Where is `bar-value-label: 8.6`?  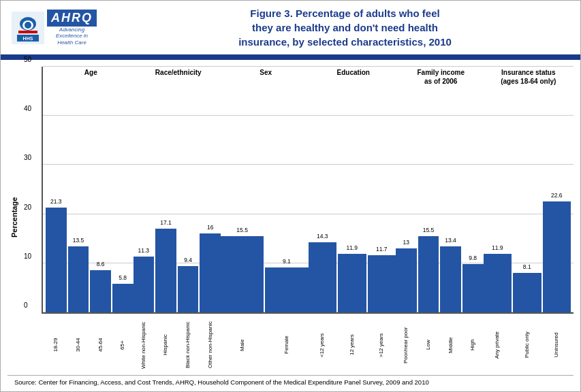
bar-value-label: 8.6 is located at coordinates (101, 264).